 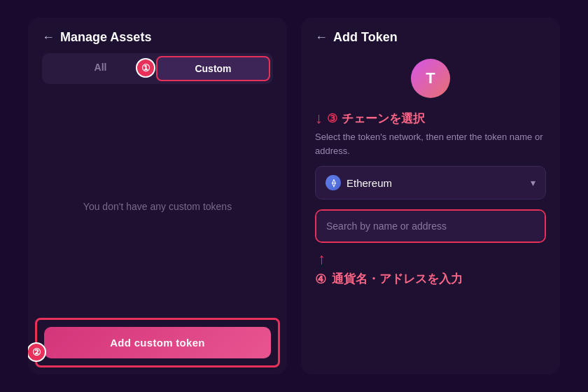 What do you see at coordinates (146, 68) in the screenshot?
I see `step-badge-1: ①` at bounding box center [146, 68].